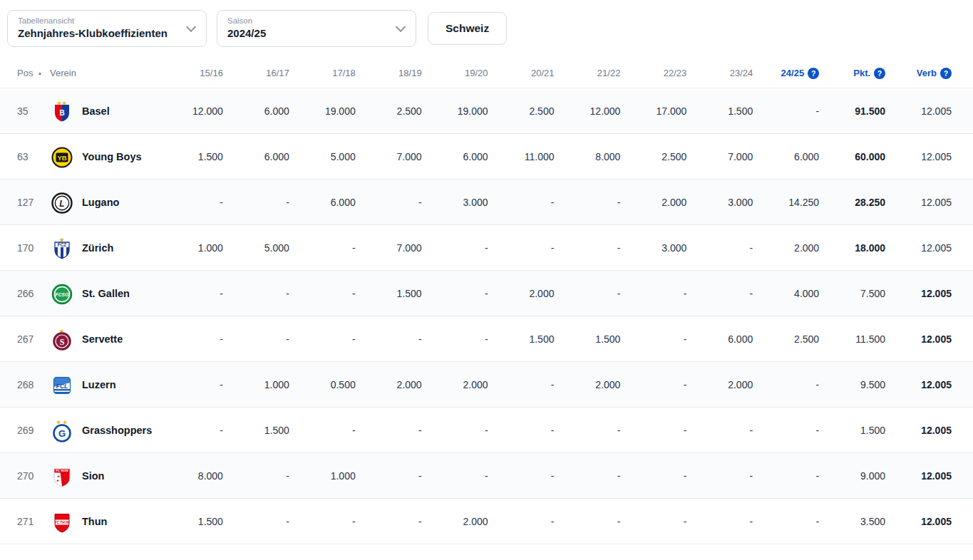  What do you see at coordinates (486, 202) in the screenshot?
I see `table-row: 127LLugano--6.000-3.000--2.0003.00014.25…` at bounding box center [486, 202].